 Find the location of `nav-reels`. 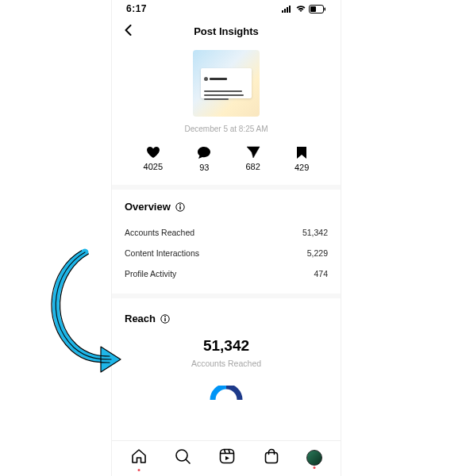

nav-reels is located at coordinates (227, 458).